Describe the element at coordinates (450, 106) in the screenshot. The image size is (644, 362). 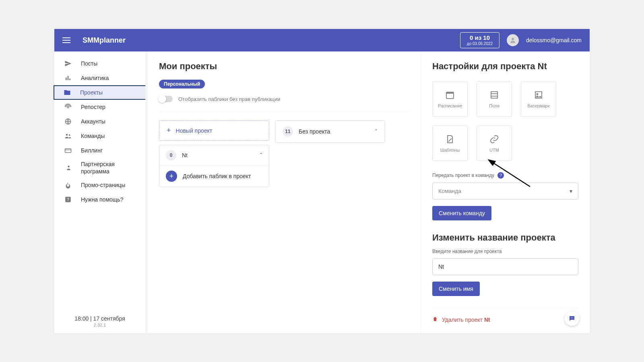
I see `tile-label: Расписание` at that location.